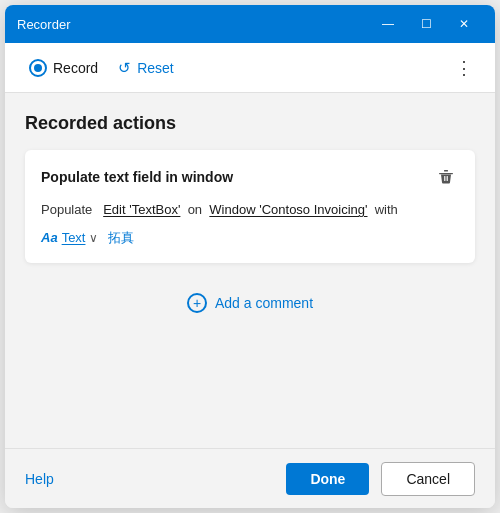 This screenshot has width=500, height=513. I want to click on toolbar: Record ↺ Reset ⋮, so click(250, 68).